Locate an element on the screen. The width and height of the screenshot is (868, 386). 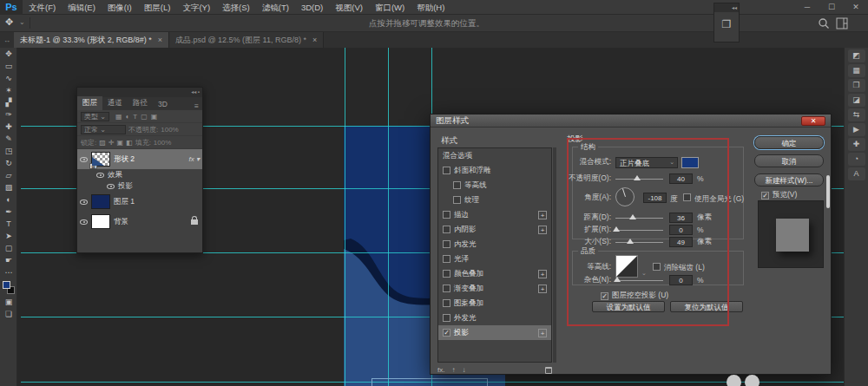
spread-value: 0 is located at coordinates (681, 230).